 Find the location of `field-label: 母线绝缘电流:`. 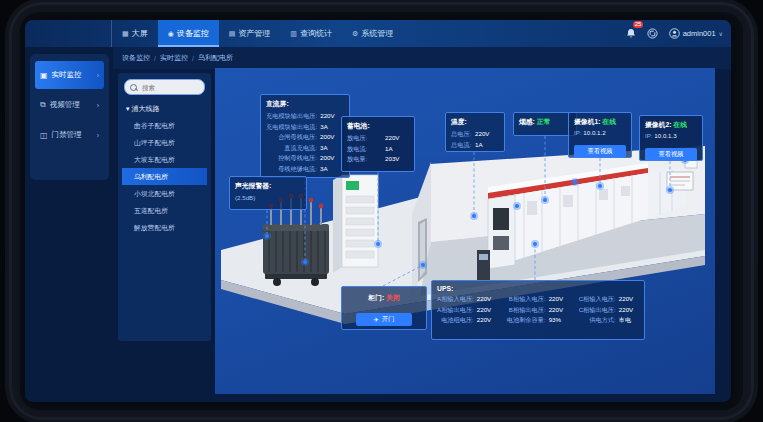

field-label: 母线绝缘电流: is located at coordinates (292, 170).